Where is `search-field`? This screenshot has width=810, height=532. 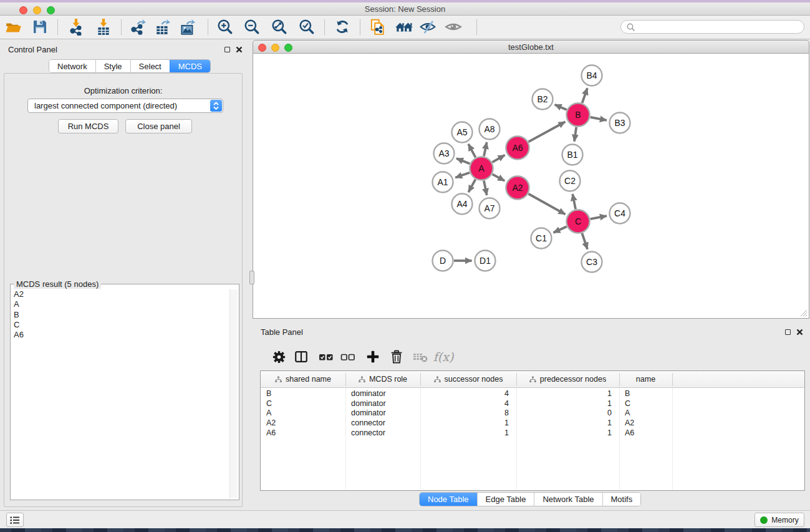
search-field is located at coordinates (712, 27).